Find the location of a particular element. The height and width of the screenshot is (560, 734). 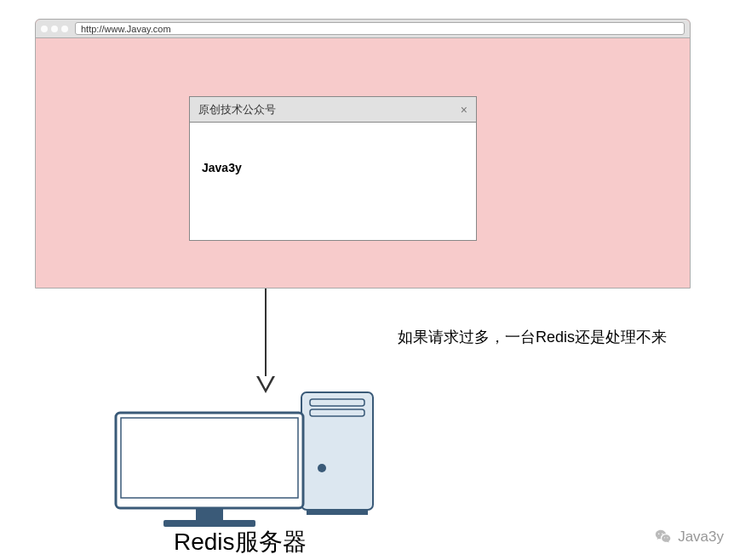

dialog-window: 原创技术公众号 × Java3y is located at coordinates (333, 169).